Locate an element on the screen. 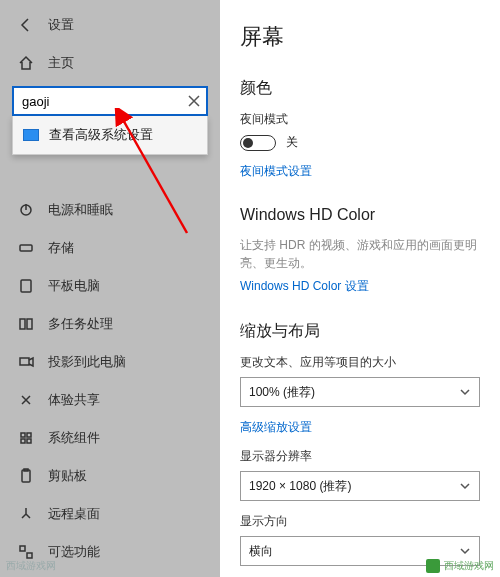  section-title-hd: Windows HD Color is located at coordinates (360, 215).